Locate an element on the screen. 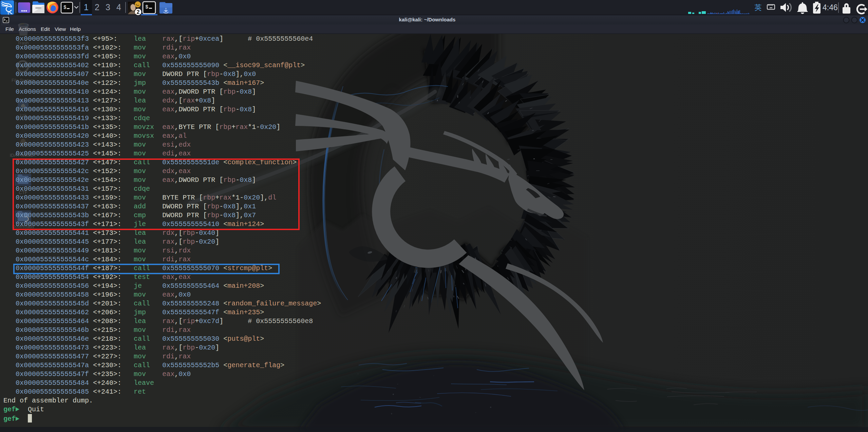 The height and width of the screenshot is (432, 868). svg-text: Edit is located at coordinates (45, 29).